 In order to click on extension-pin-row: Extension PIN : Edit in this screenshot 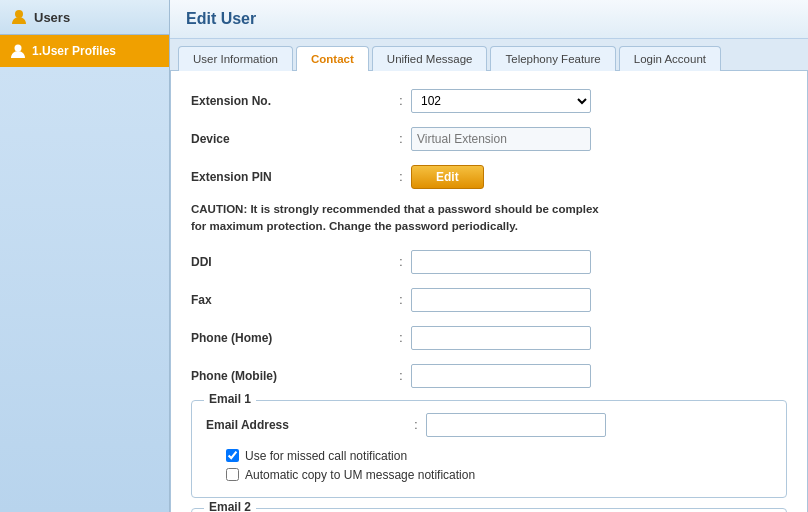, I will do `click(489, 177)`.